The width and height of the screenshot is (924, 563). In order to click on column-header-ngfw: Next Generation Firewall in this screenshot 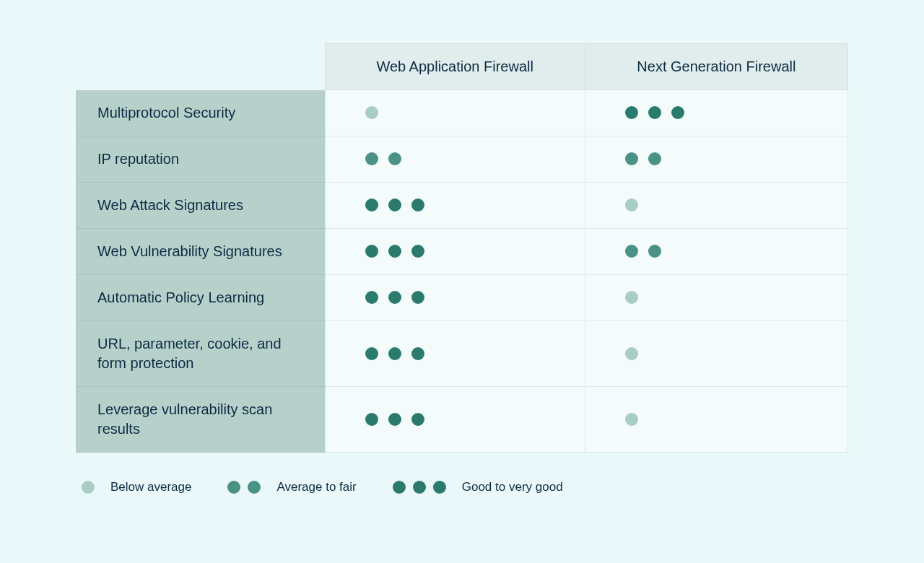, I will do `click(716, 67)`.